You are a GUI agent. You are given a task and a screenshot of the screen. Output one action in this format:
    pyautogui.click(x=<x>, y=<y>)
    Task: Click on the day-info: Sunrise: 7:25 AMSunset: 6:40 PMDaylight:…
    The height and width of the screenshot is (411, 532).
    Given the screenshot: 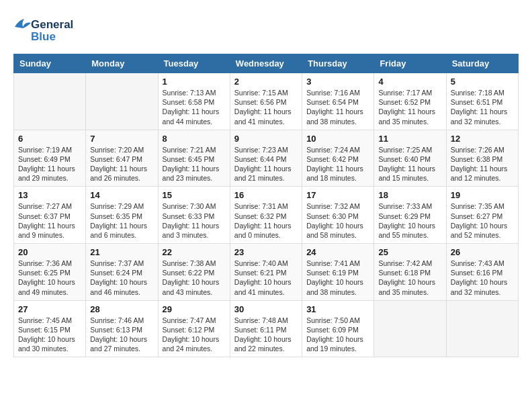 What is the action you would take?
    pyautogui.click(x=410, y=164)
    